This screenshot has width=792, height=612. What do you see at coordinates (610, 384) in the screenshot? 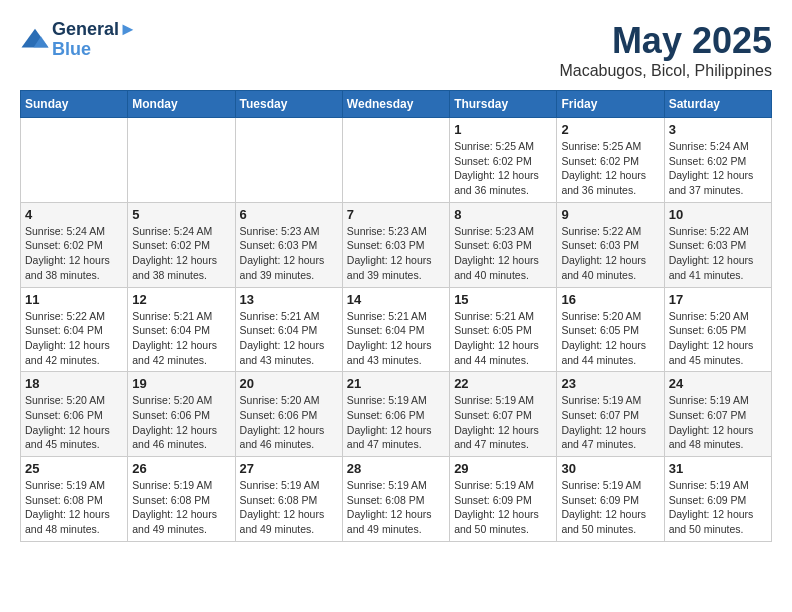
I see `day-number: 23` at bounding box center [610, 384].